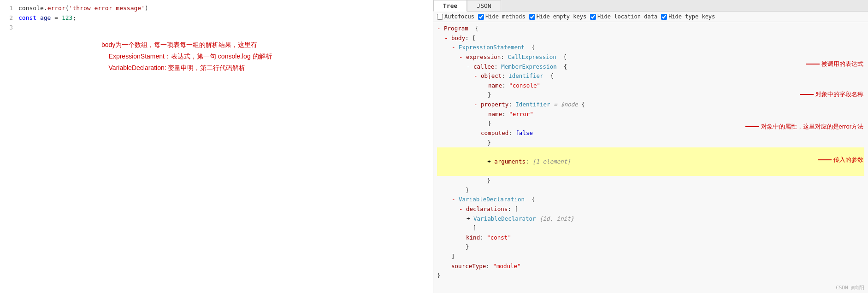 Image resolution: width=868 pixels, height=293 pixels. What do you see at coordinates (651, 39) in the screenshot?
I see `tree-node-body: - body: [` at bounding box center [651, 39].